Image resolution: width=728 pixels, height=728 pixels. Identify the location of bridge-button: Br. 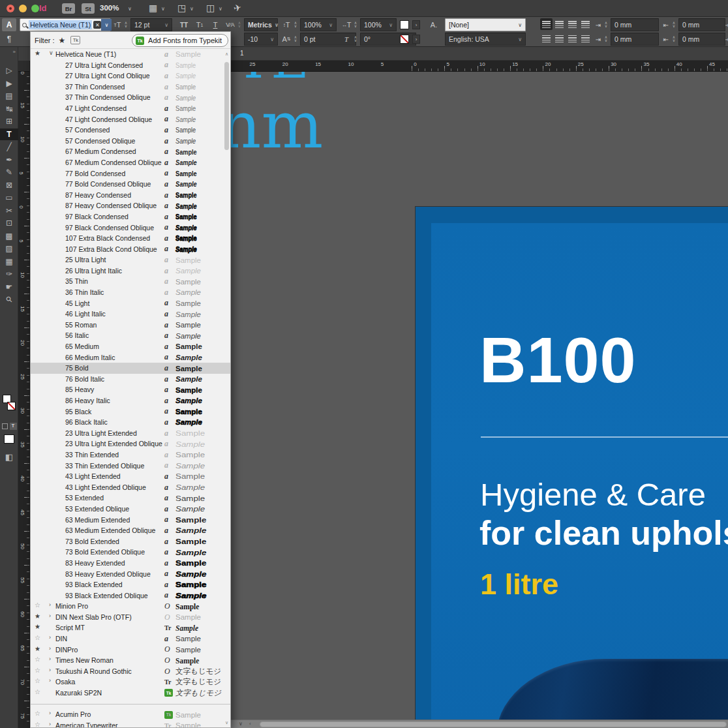
(68, 8).